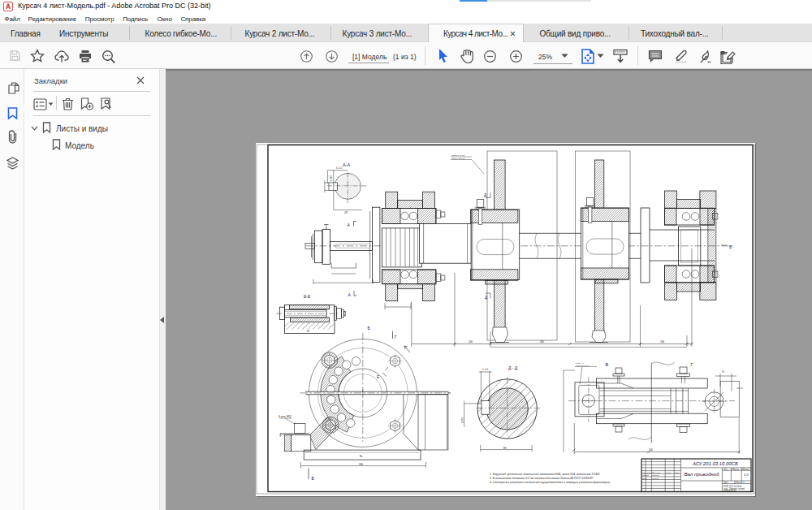 The height and width of the screenshot is (510, 812). I want to click on svg-text: А-А, so click(347, 165).